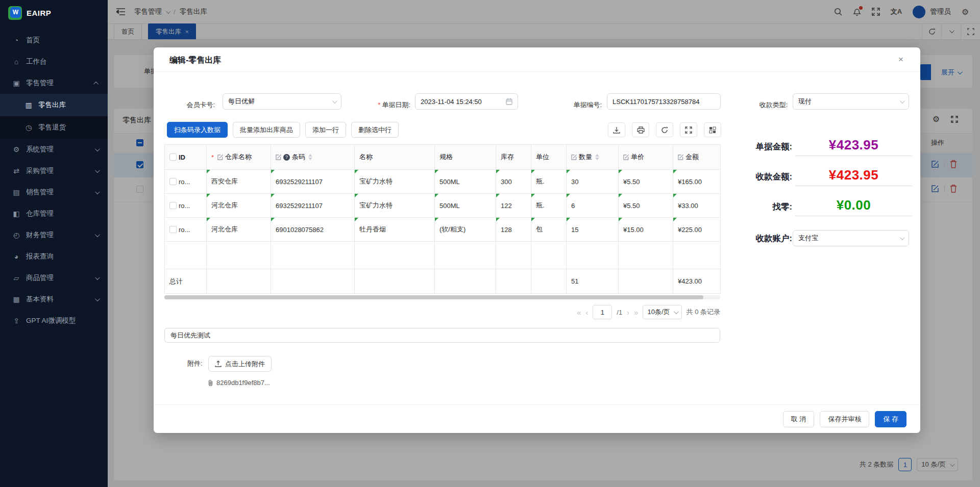  I want to click on page-input: 1, so click(602, 312).